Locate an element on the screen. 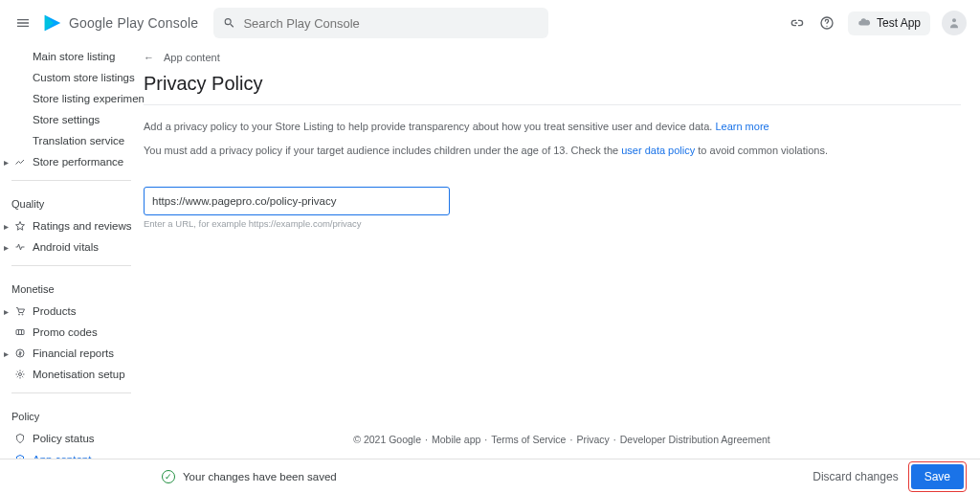 The height and width of the screenshot is (493, 980). privacy-url-input is located at coordinates (297, 201).